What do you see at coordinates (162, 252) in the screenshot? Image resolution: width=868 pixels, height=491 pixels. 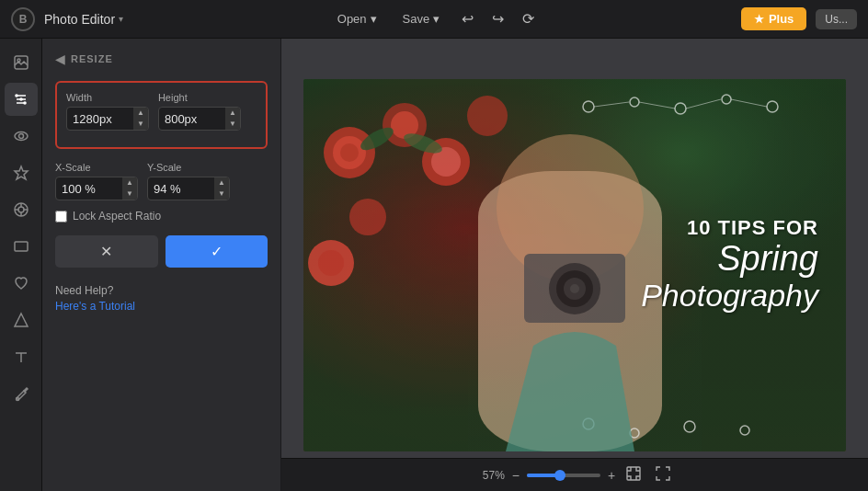 I see `action-row: ✕ ✓` at bounding box center [162, 252].